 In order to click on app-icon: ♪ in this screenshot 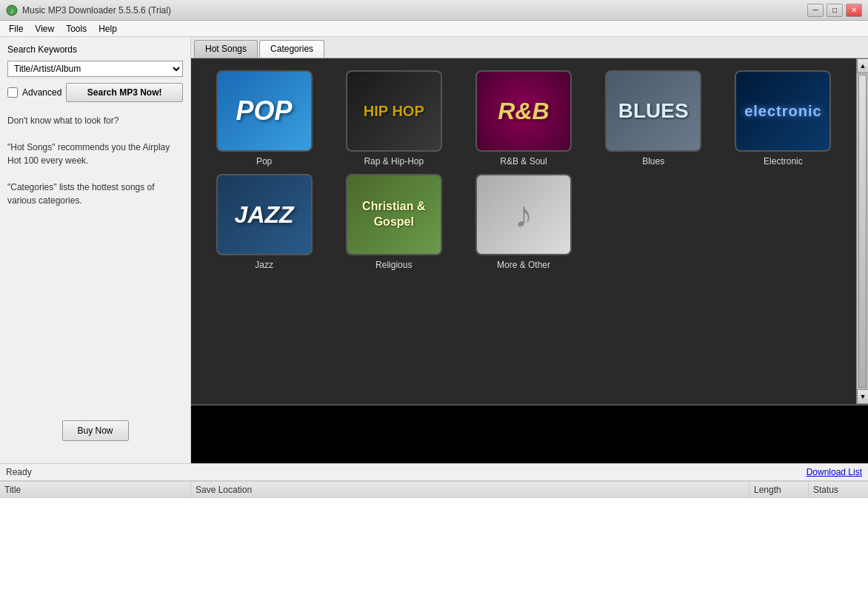, I will do `click(12, 10)`.